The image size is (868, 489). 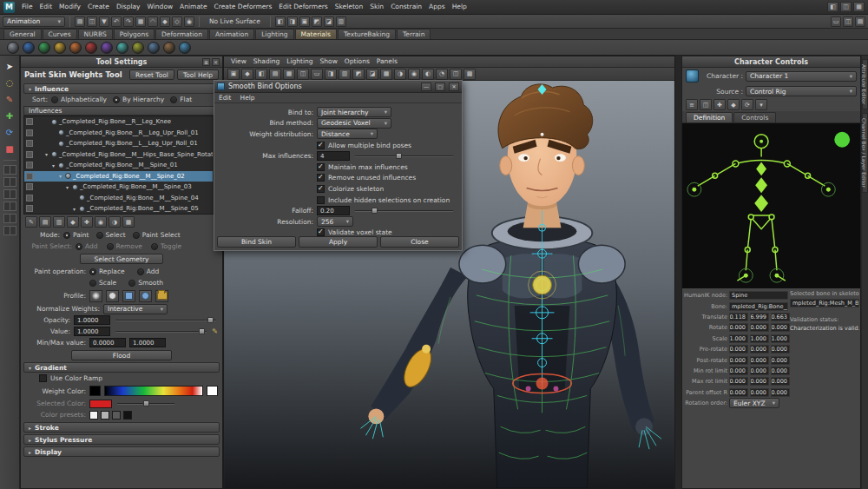 I want to click on tool-settings-titlebar: Tool Settings ≡ ✕, so click(x=122, y=63).